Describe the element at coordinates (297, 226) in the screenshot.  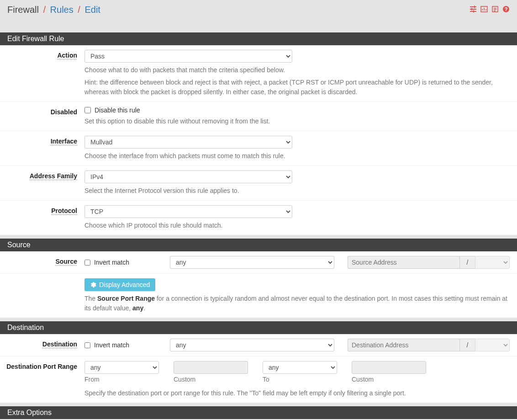
I see `protocol-help: Choose which IP protocol this rule shoul…` at that location.